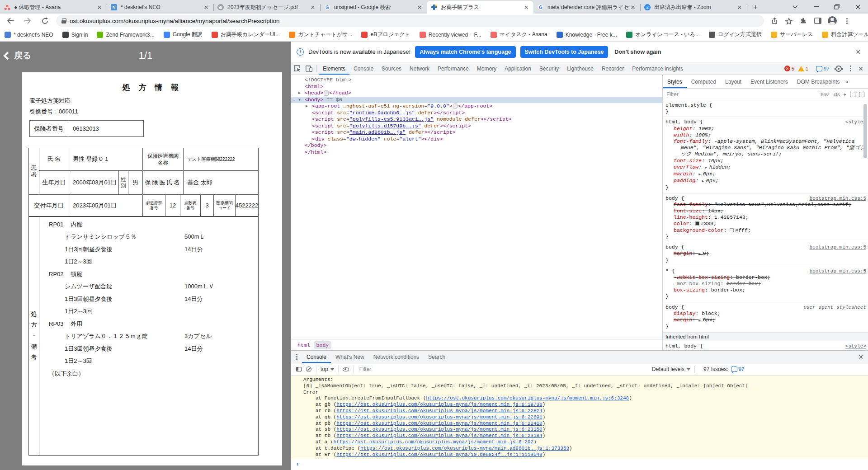 The width and height of the screenshot is (868, 470). What do you see at coordinates (731, 230) in the screenshot?
I see `color-swatch` at bounding box center [731, 230].